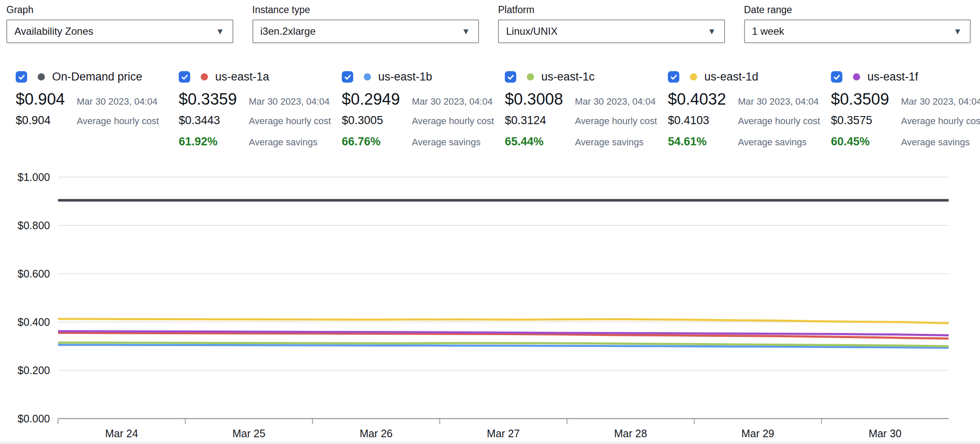 Image resolution: width=980 pixels, height=444 pixels. Describe the element at coordinates (860, 141) in the screenshot. I see `average-savings: 60.45%` at that location.